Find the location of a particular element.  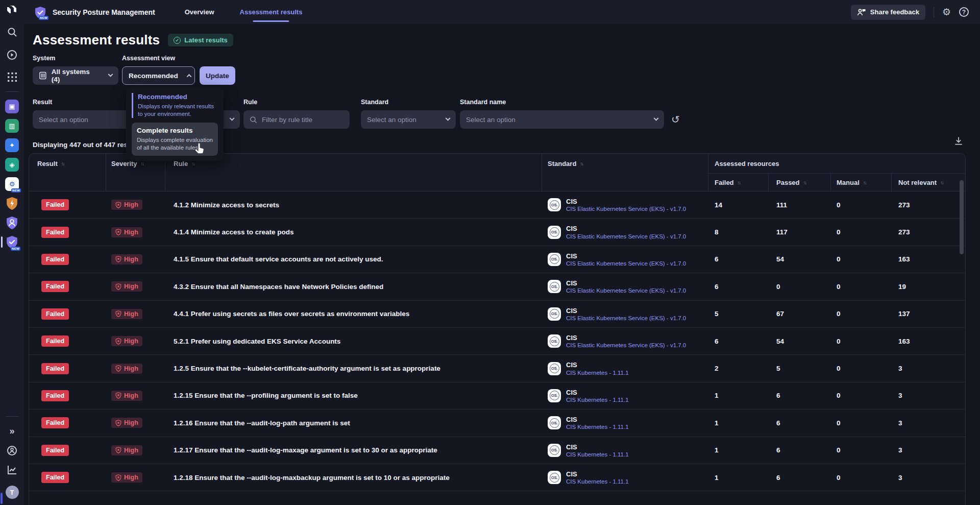

gear-icon: ⚙ is located at coordinates (946, 12).